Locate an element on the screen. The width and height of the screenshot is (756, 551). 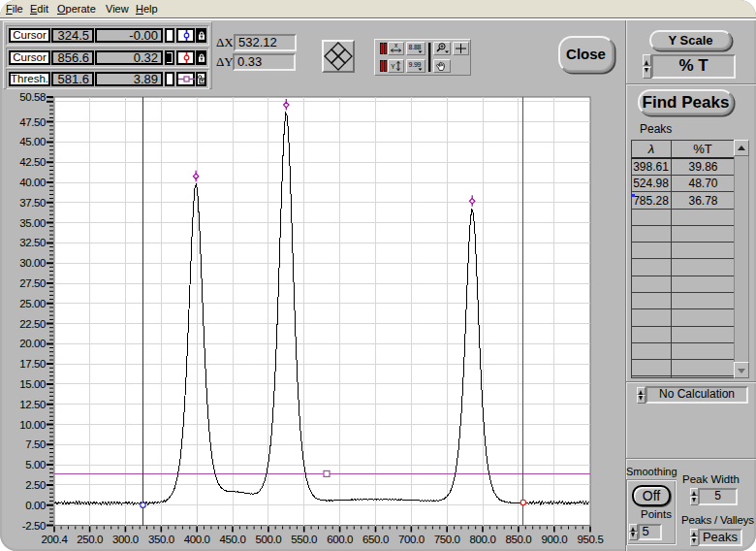
svg-text: 650.0 is located at coordinates (376, 539).